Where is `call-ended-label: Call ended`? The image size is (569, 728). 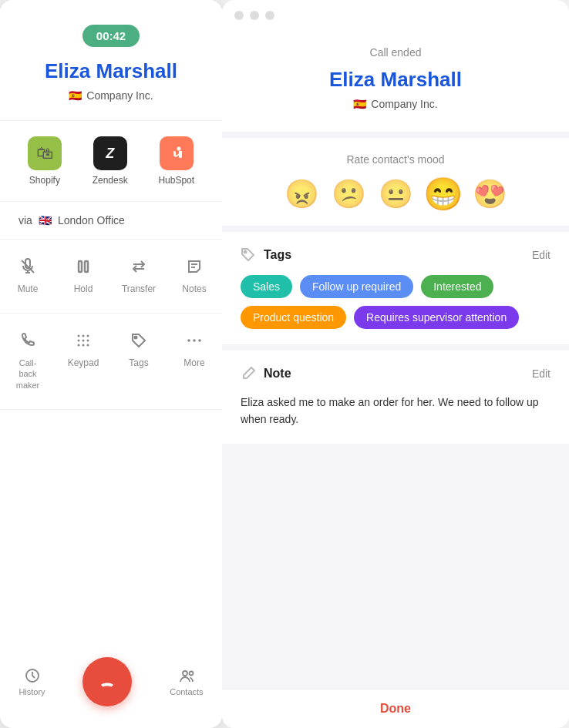
call-ended-label: Call ended is located at coordinates (396, 52).